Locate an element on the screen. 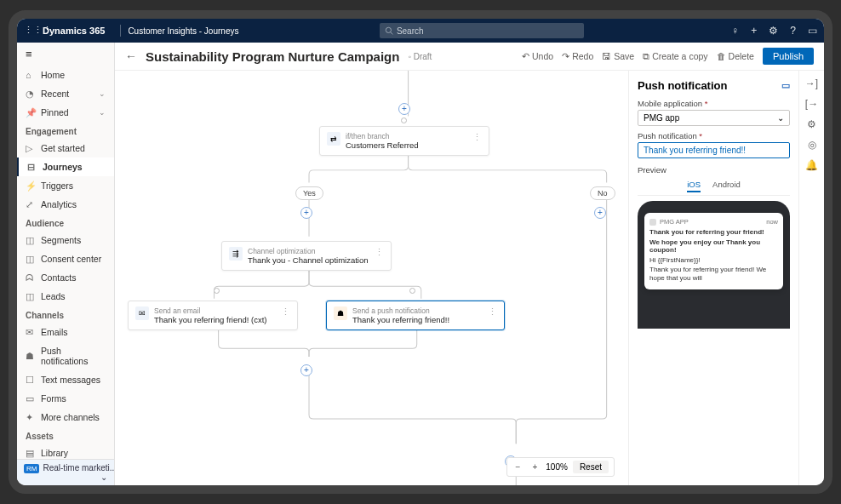 Image resolution: width=841 pixels, height=504 pixels. brand: Dynamics 365 is located at coordinates (73, 31).